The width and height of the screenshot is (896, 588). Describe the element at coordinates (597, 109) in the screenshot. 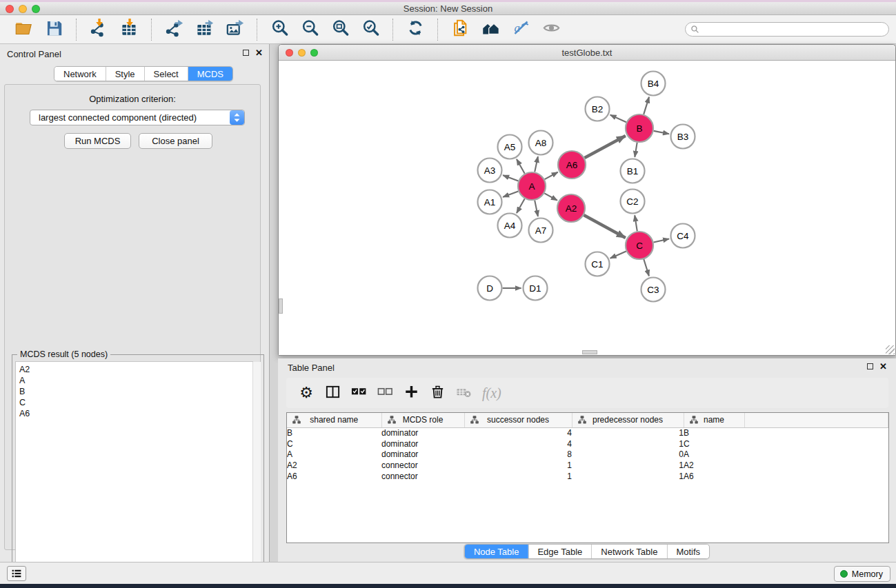

I see `node-B2: B2` at that location.